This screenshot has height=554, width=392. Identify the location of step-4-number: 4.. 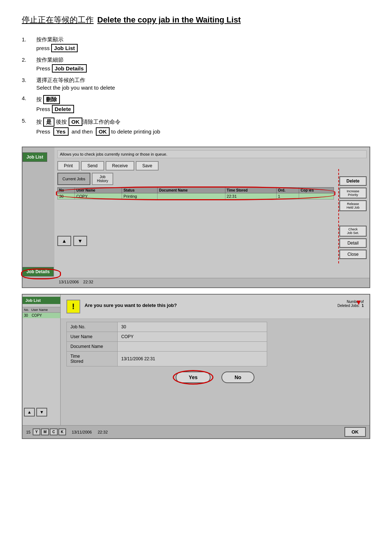
(27, 104).